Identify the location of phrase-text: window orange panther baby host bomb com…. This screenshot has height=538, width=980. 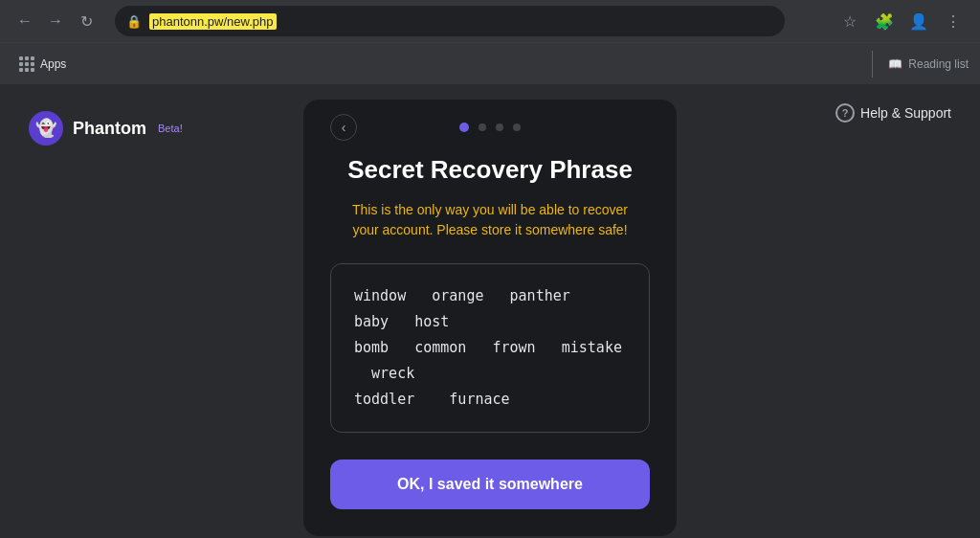
(490, 348).